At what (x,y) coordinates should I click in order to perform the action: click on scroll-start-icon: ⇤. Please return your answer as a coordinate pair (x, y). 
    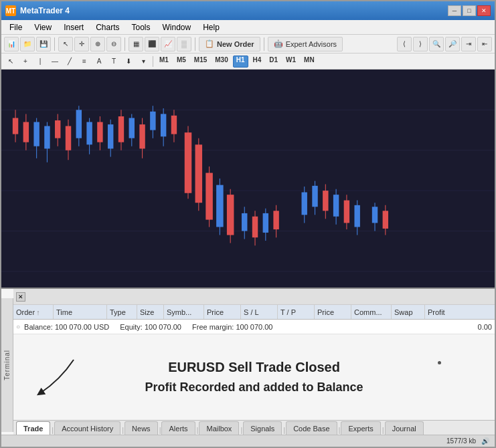
    Looking at the image, I should click on (485, 44).